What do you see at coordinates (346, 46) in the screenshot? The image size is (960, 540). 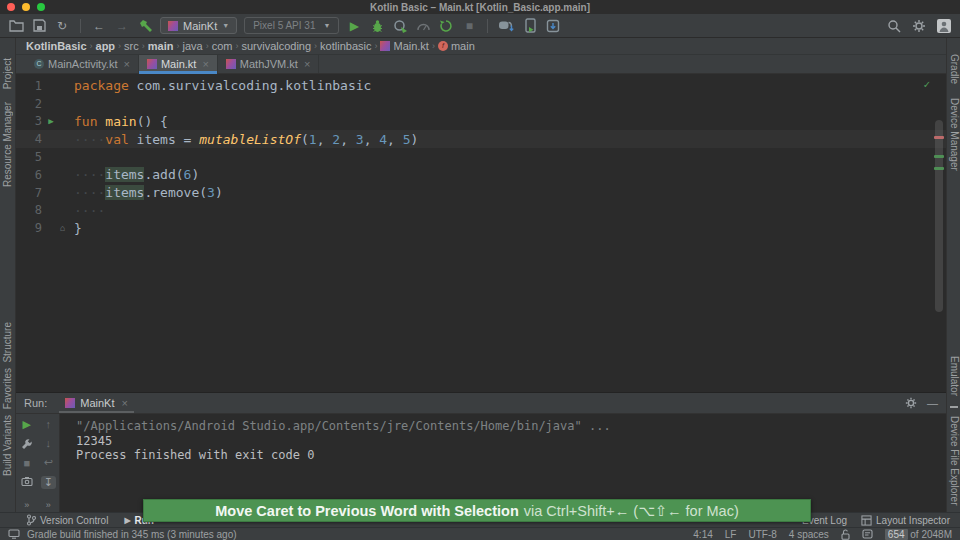 I see `breadcrumb-item: kotlinbasic` at bounding box center [346, 46].